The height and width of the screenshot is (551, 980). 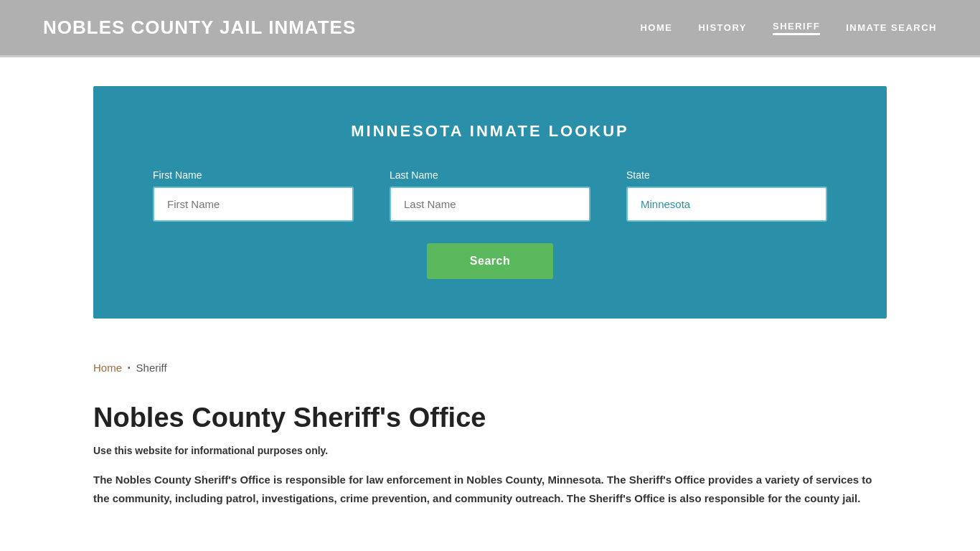 What do you see at coordinates (488, 489) in the screenshot?
I see `description-text: The Nobles County Sheriff's Office is re…` at bounding box center [488, 489].